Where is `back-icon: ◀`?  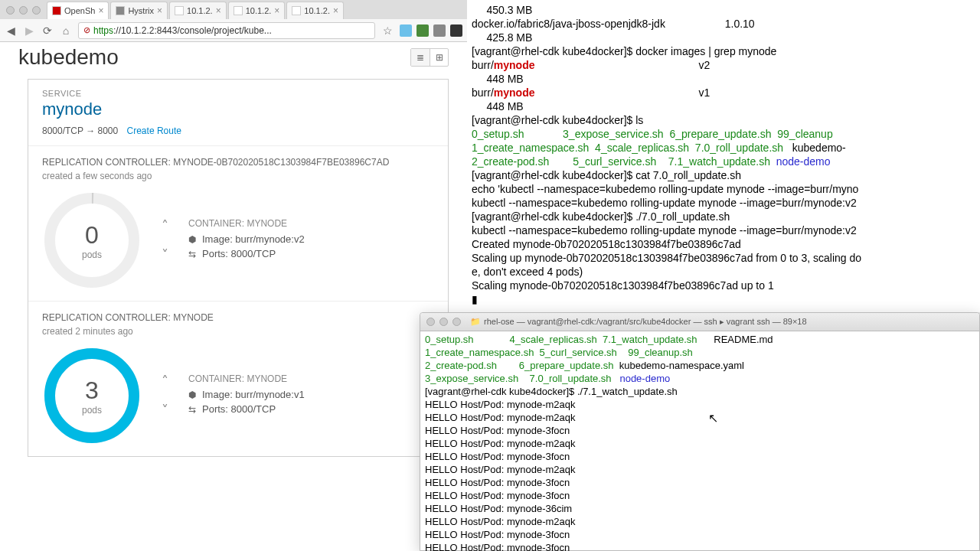
back-icon: ◀ is located at coordinates (11, 31).